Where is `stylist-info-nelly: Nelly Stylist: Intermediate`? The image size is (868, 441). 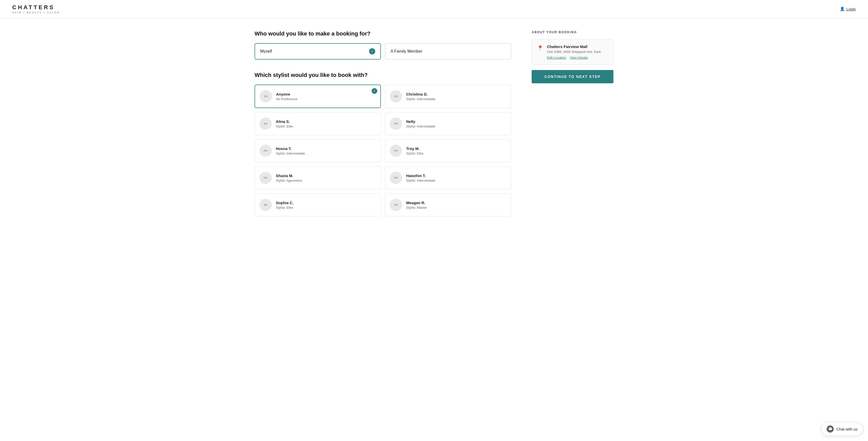 stylist-info-nelly: Nelly Stylist: Intermediate is located at coordinates (456, 124).